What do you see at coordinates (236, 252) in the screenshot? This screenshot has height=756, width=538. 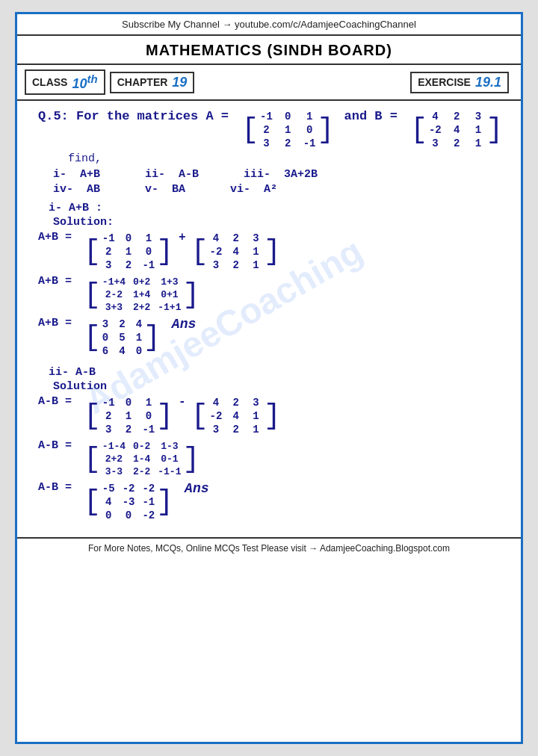 I see `aplusb-matB: [ 423 -241 321 ]` at bounding box center [236, 252].